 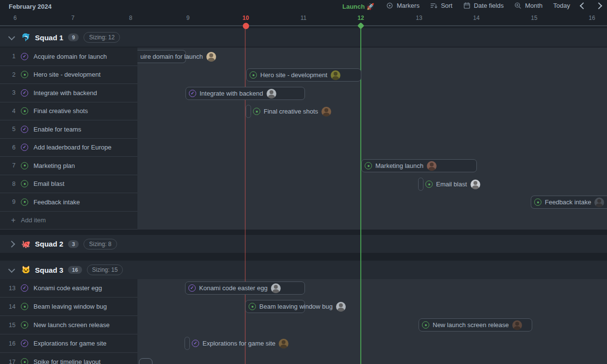 What do you see at coordinates (10, 325) in the screenshot?
I see `item-number: 15` at bounding box center [10, 325].